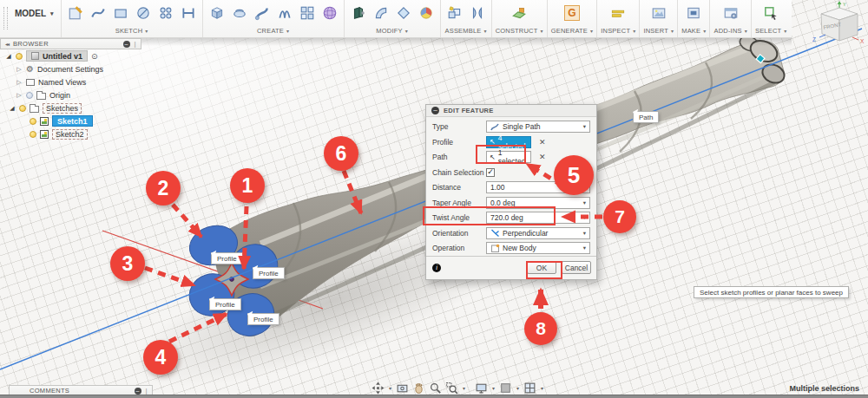 This screenshot has width=868, height=398. I want to click on orbit-icon, so click(378, 388).